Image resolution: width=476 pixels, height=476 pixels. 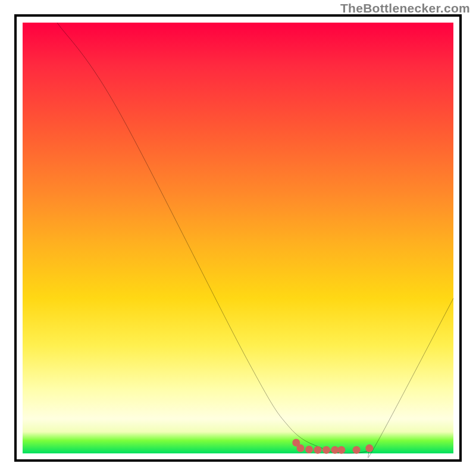 I want to click on bottom-dots, so click(x=333, y=446).